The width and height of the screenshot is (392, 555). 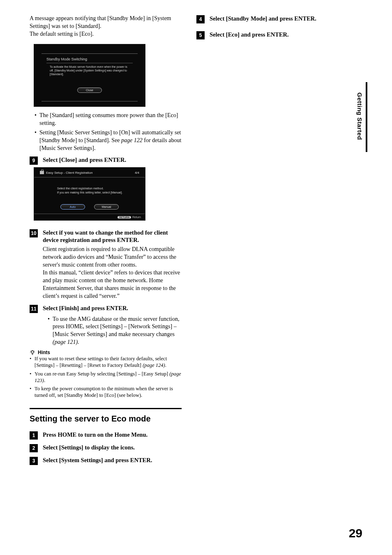 I want to click on return-badge-icon: RETURN, so click(x=124, y=217).